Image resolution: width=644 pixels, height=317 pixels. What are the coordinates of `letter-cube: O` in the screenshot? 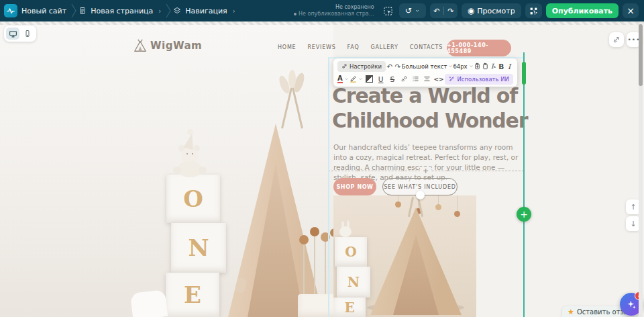 It's located at (193, 199).